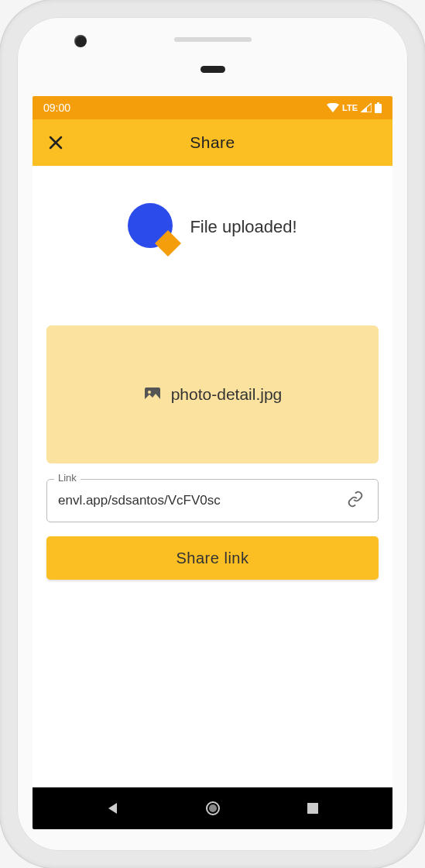 Image resolution: width=425 pixels, height=868 pixels. Describe the element at coordinates (243, 227) in the screenshot. I see `upload-status-text: File uploaded!` at that location.